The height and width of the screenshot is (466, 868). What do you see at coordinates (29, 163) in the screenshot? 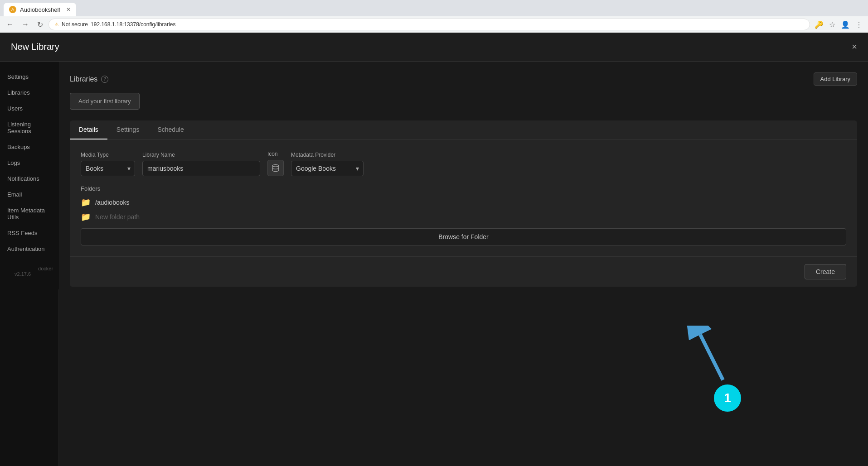
I see `sidebar-item-logs: Logs` at bounding box center [29, 163].